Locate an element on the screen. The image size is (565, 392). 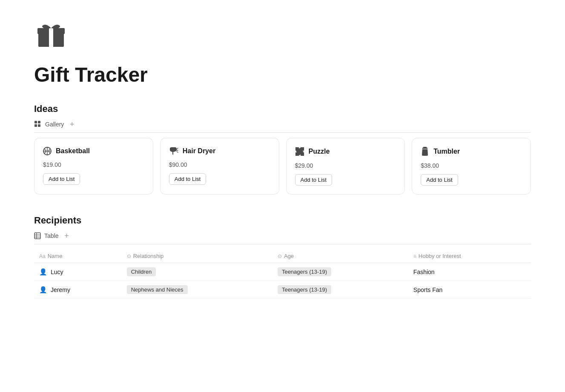
card-name: Hair Dryer is located at coordinates (199, 151).